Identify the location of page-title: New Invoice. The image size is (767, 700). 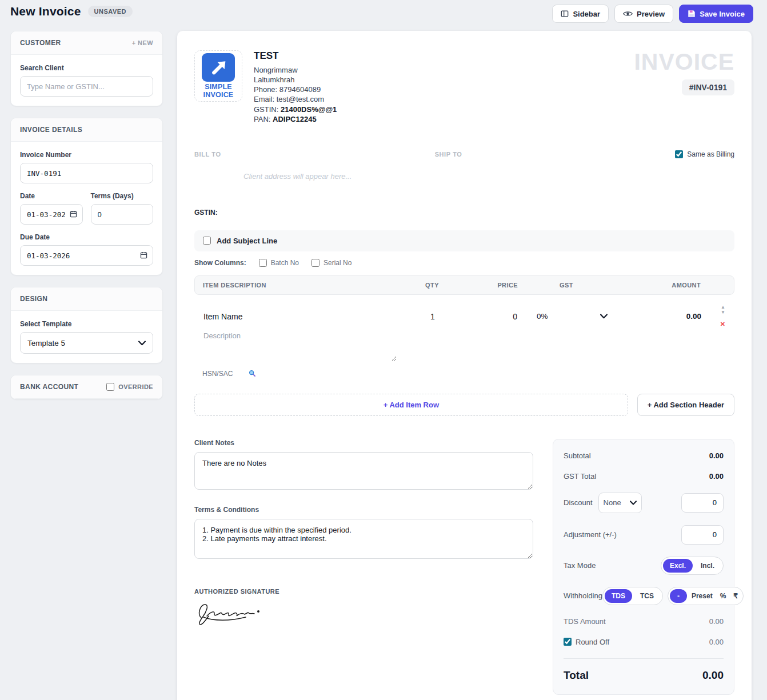
(46, 11).